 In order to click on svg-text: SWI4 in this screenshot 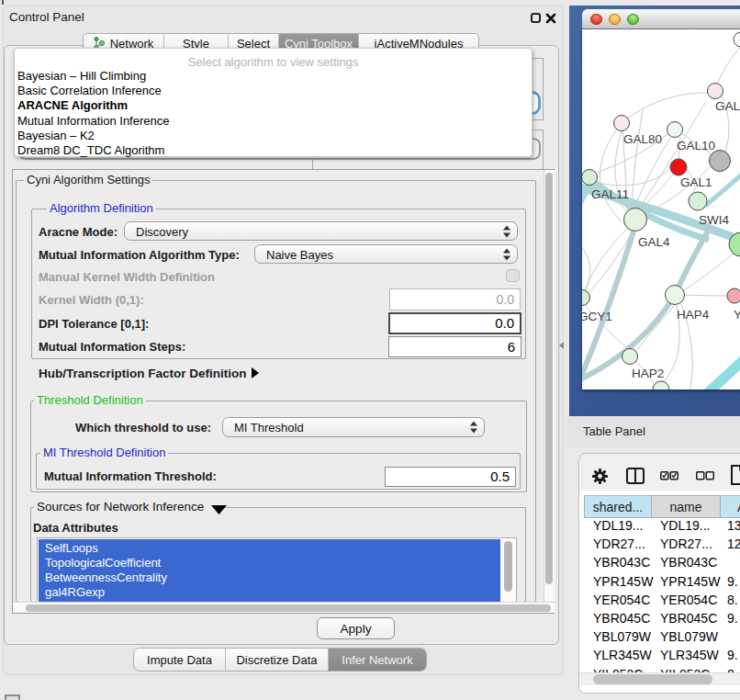, I will do `click(714, 220)`.